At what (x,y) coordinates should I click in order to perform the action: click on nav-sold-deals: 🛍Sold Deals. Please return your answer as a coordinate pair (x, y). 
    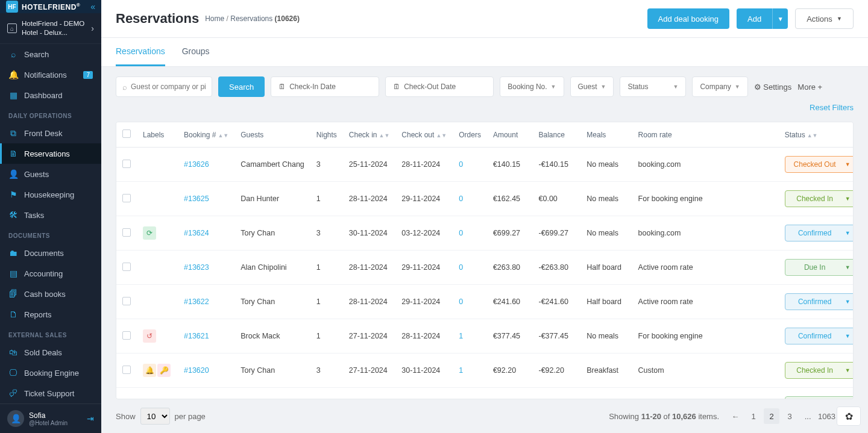
    Looking at the image, I should click on (51, 352).